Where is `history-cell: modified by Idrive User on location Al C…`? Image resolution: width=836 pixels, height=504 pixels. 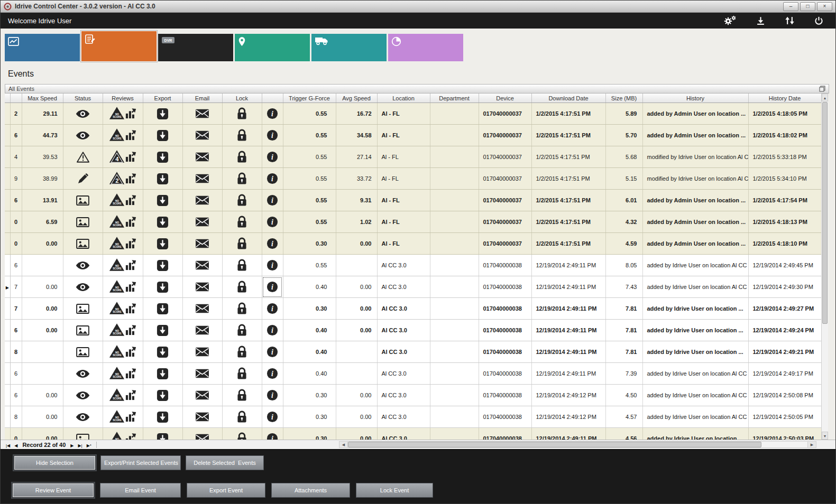
history-cell: modified by Idrive User on location Al C… is located at coordinates (695, 157).